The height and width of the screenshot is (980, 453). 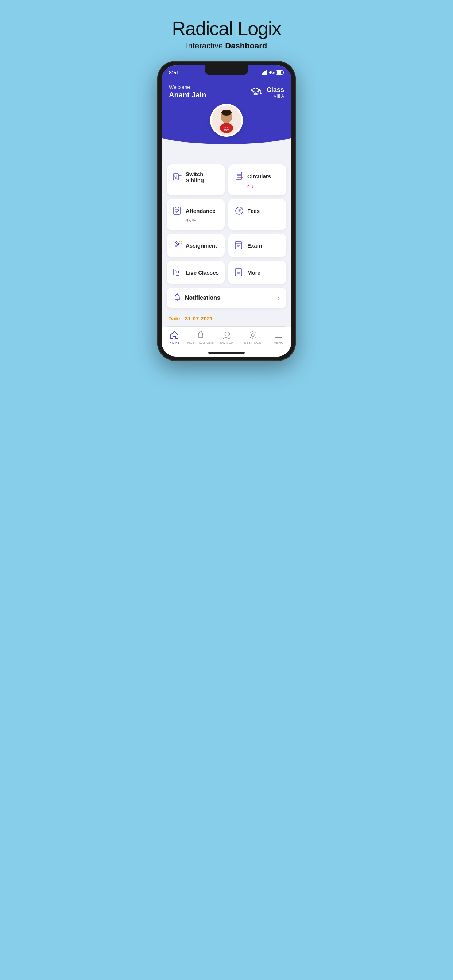 I want to click on assignment-title: Assignment, so click(x=201, y=246).